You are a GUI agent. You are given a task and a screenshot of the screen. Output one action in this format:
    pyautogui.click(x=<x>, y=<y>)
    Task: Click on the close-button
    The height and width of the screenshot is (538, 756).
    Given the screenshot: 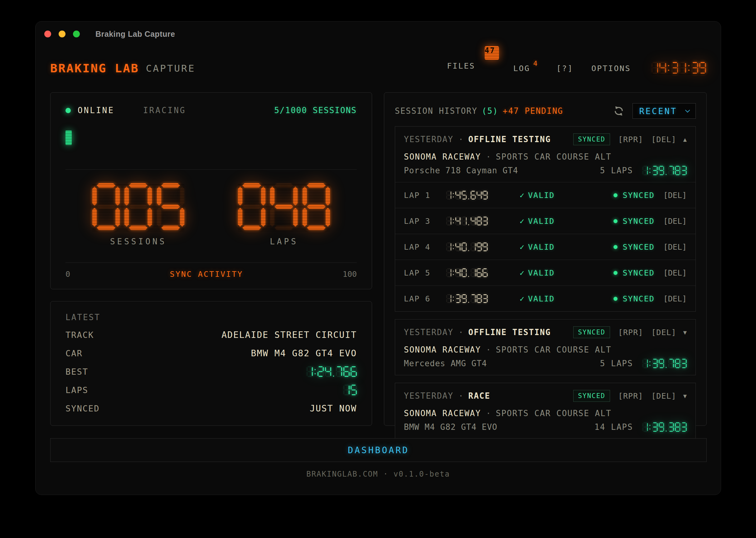 What is the action you would take?
    pyautogui.click(x=48, y=34)
    